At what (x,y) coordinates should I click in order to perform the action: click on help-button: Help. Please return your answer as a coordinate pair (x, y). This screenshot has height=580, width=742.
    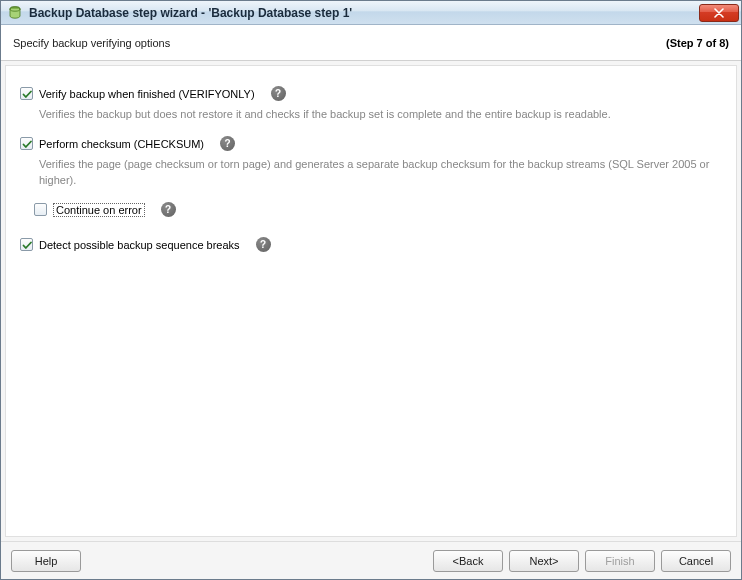
    Looking at the image, I should click on (46, 561).